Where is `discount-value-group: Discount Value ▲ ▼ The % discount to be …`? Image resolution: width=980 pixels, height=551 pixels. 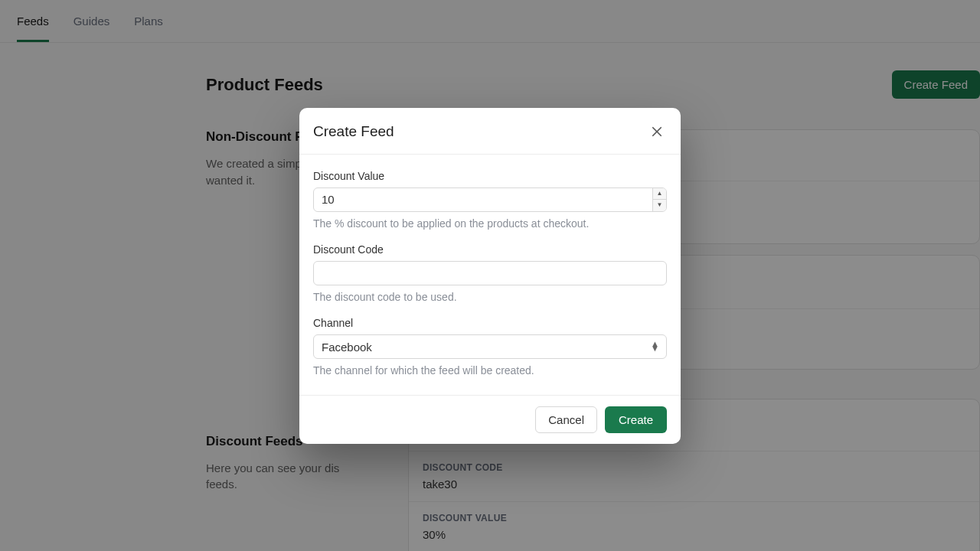 discount-value-group: Discount Value ▲ ▼ The % discount to be … is located at coordinates (490, 200).